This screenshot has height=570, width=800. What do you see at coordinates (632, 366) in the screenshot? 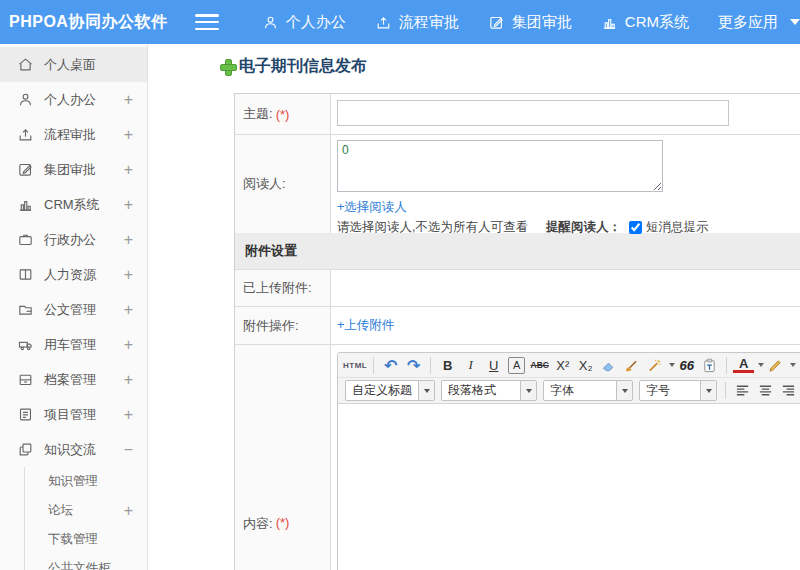
I see `format-brush-icon` at bounding box center [632, 366].